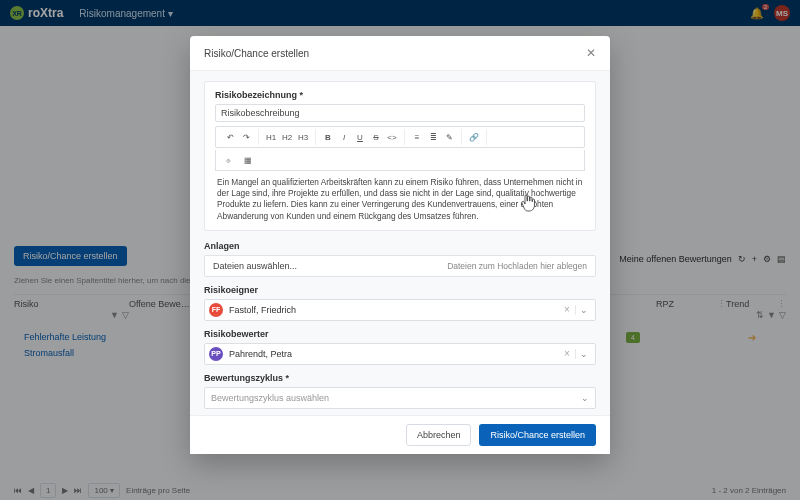  What do you see at coordinates (400, 113) in the screenshot?
I see `description-label-input: Risikobeschreibung` at bounding box center [400, 113].